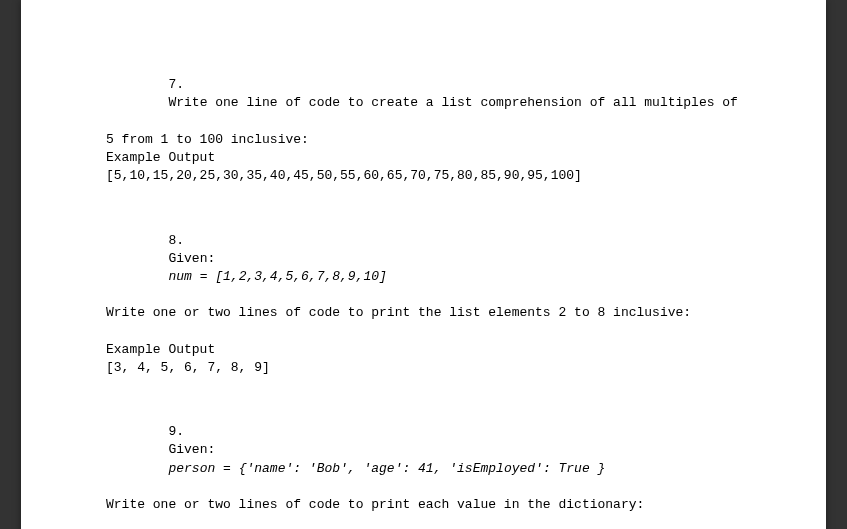  What do you see at coordinates (424, 258) in the screenshot?
I see `question-8-given-line: 8. Given: num = [1,2,3,4,5,6,7,8,9,10]` at bounding box center [424, 258].